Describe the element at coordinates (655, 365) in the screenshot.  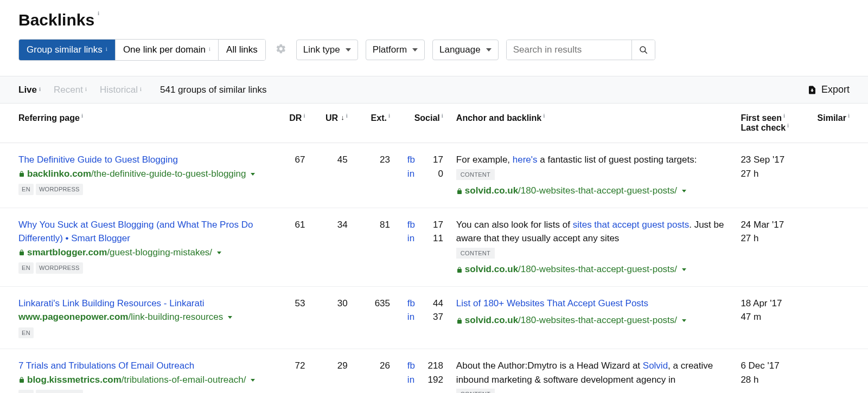
I see `anchor-link: Solvid` at that location.